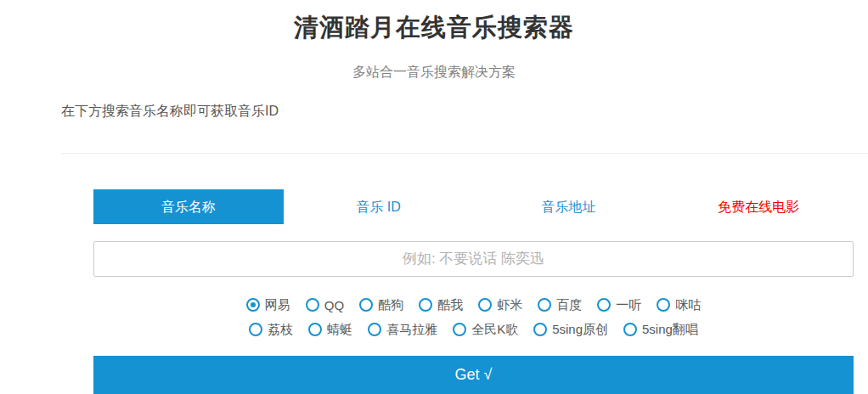  Describe the element at coordinates (474, 329) in the screenshot. I see `source-row-2: 荔枝 蜻蜓 喜马拉雅 全民K歌 5sing原创` at that location.